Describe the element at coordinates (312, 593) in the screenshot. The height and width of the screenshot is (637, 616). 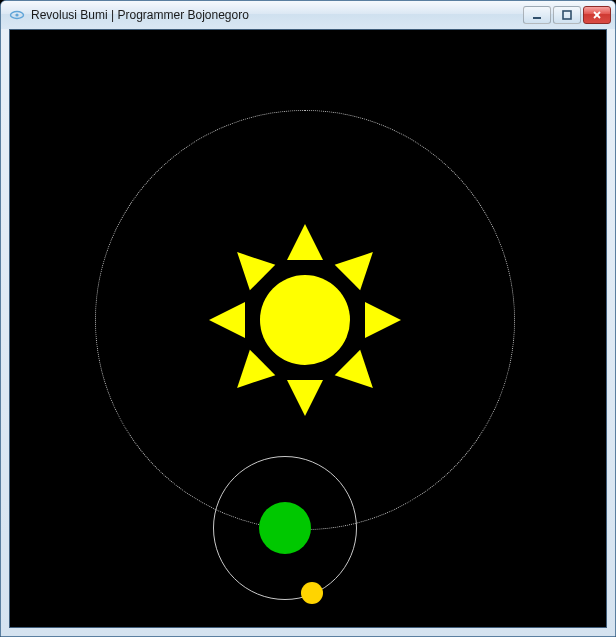
I see `moon-body` at that location.